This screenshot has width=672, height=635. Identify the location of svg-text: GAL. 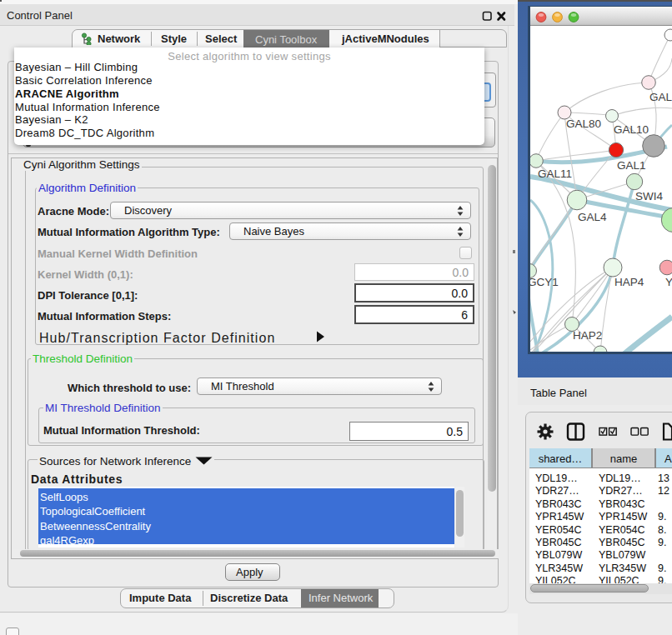
(660, 97).